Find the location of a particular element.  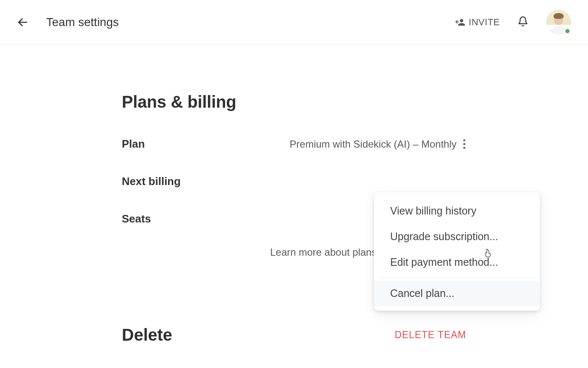

delete-section: Delete DELETE TEAM is located at coordinates (294, 335).